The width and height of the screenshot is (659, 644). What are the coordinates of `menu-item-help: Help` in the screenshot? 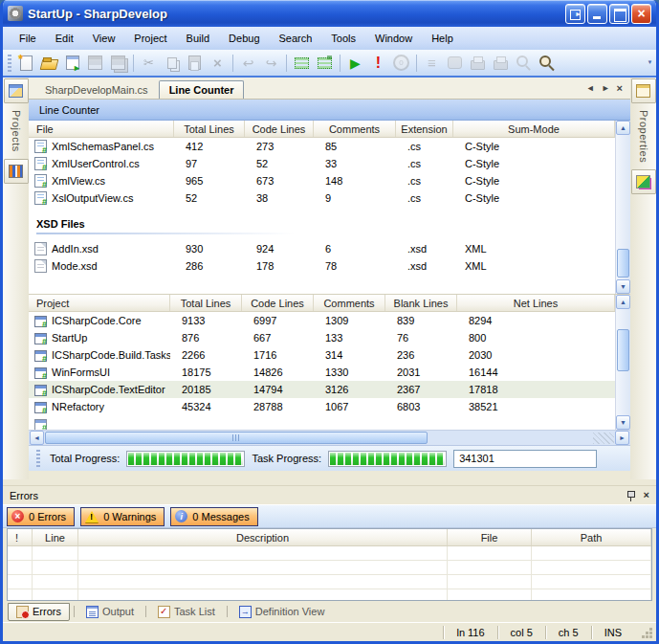 It's located at (442, 38).